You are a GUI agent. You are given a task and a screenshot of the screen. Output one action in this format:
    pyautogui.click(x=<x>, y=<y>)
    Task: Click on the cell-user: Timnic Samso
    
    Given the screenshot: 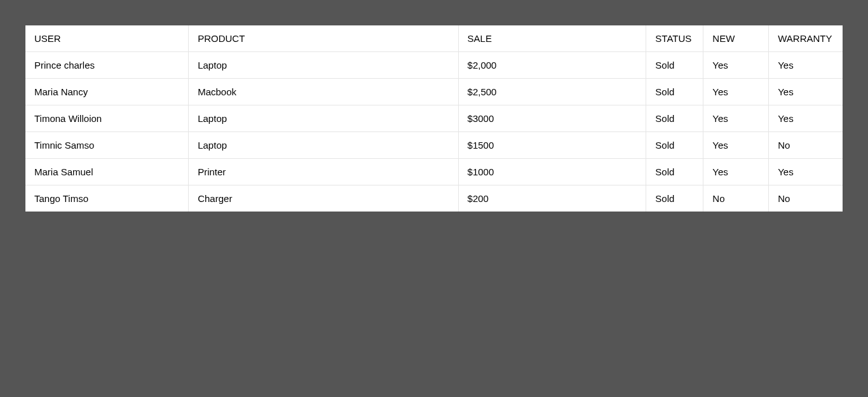 What is the action you would take?
    pyautogui.click(x=107, y=145)
    